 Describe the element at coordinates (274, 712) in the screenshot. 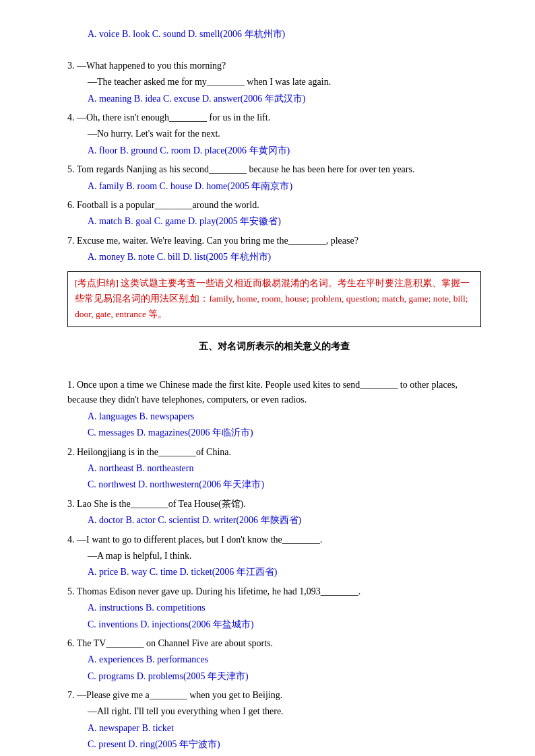

I see `s5q7-line2: —All right. I'll tell you everything whe…` at that location.